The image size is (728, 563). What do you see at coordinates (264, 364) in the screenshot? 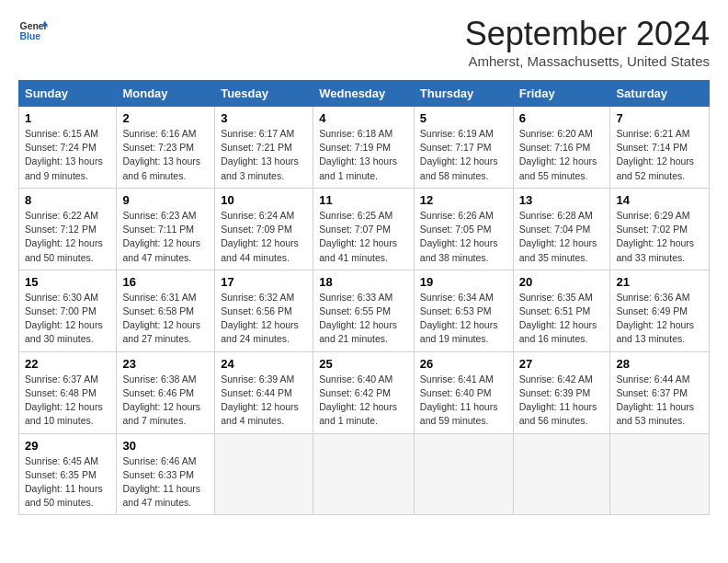
I see `day-number: 24` at bounding box center [264, 364].